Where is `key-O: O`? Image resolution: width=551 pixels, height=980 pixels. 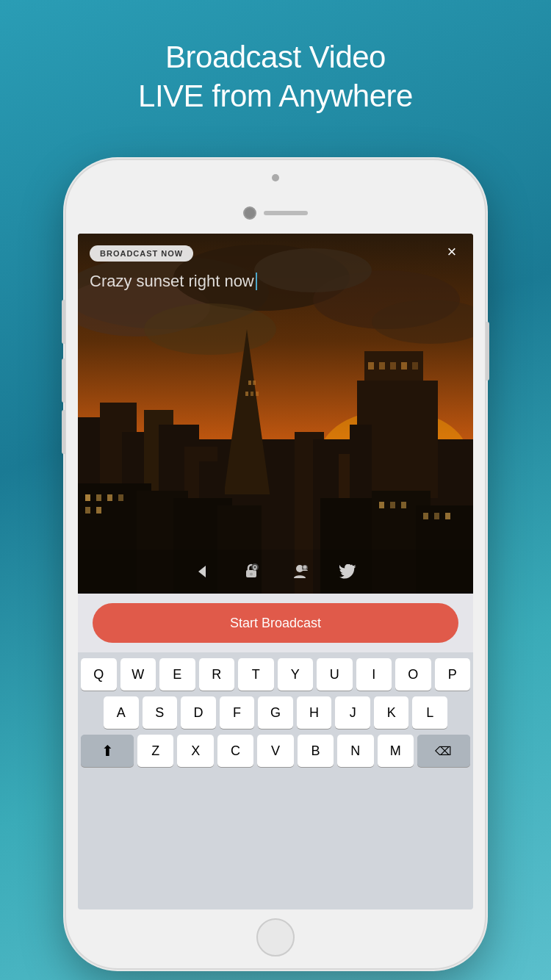 key-O: O is located at coordinates (413, 674).